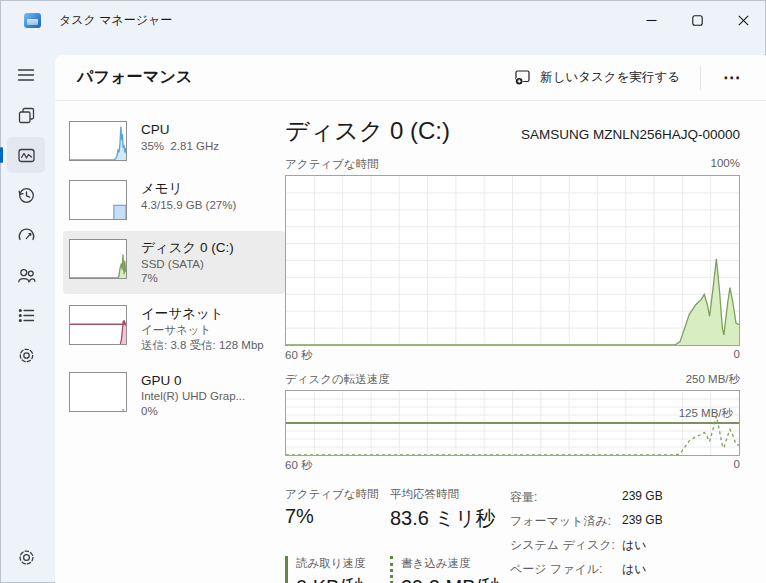 The width and height of the screenshot is (766, 583). Describe the element at coordinates (26, 355) in the screenshot. I see `sidebar-item-services` at that location.